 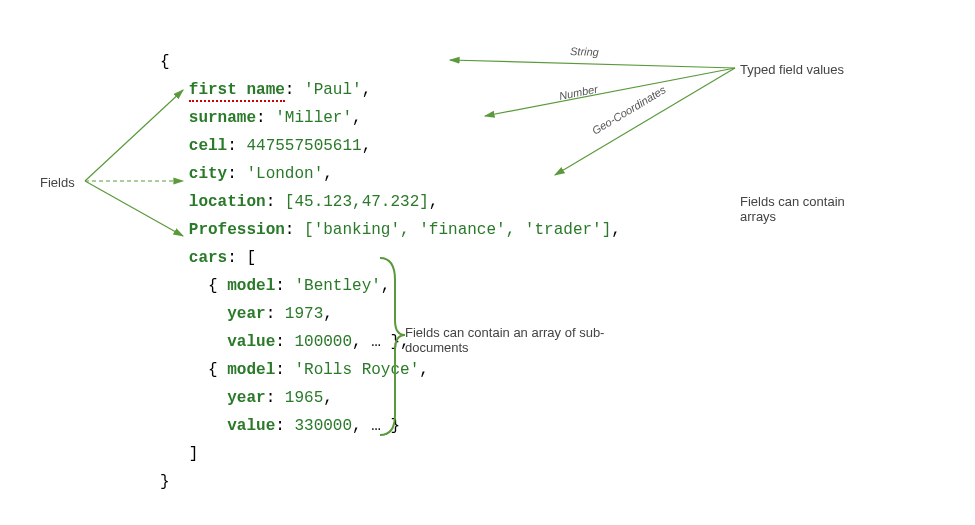 What do you see at coordinates (194, 454) in the screenshot?
I see `bracket-close: ]` at bounding box center [194, 454].